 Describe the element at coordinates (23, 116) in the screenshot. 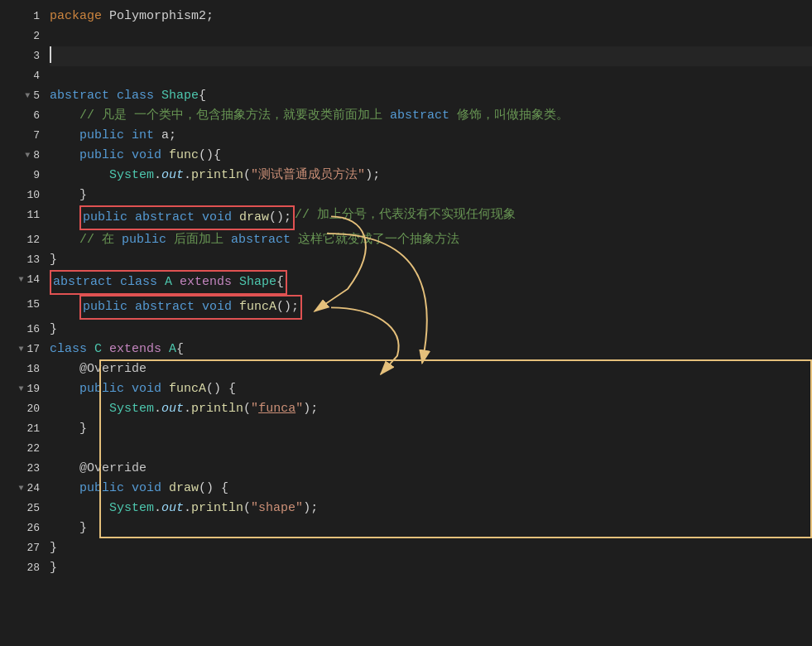

I see `gutter-6: 6` at that location.